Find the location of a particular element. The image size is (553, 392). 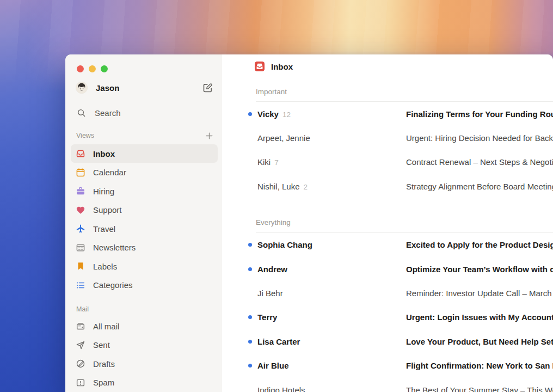

sidebar-item-travel: Travel is located at coordinates (144, 229).